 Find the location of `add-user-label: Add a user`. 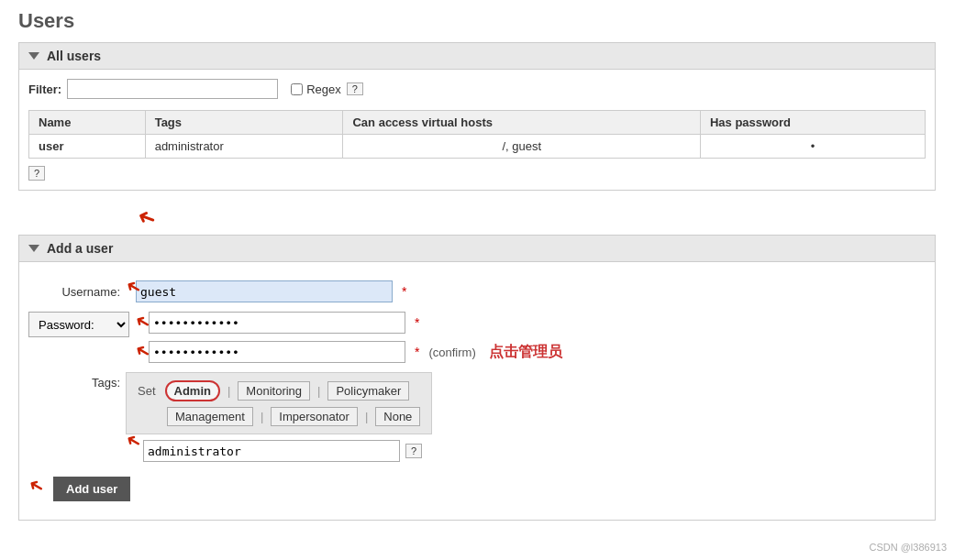

add-user-label: Add a user is located at coordinates (80, 248).